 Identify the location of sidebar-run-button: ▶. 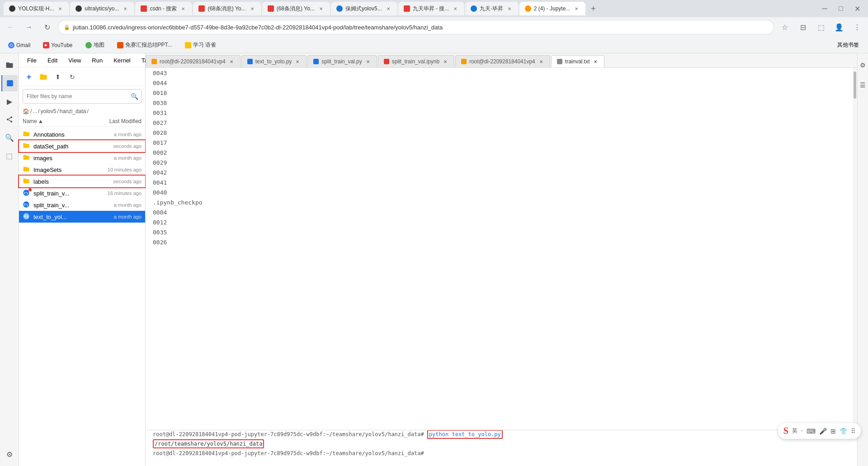
(9, 101).